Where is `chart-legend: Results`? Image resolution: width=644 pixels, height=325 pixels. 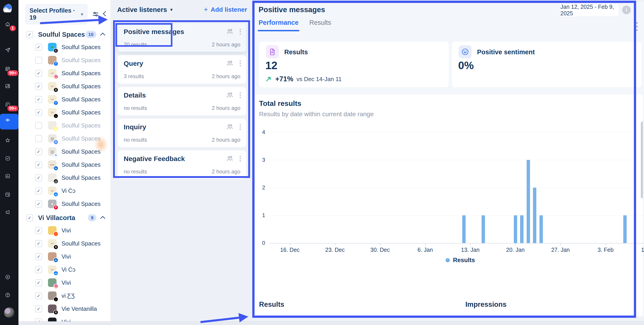
chart-legend: Results is located at coordinates (460, 260).